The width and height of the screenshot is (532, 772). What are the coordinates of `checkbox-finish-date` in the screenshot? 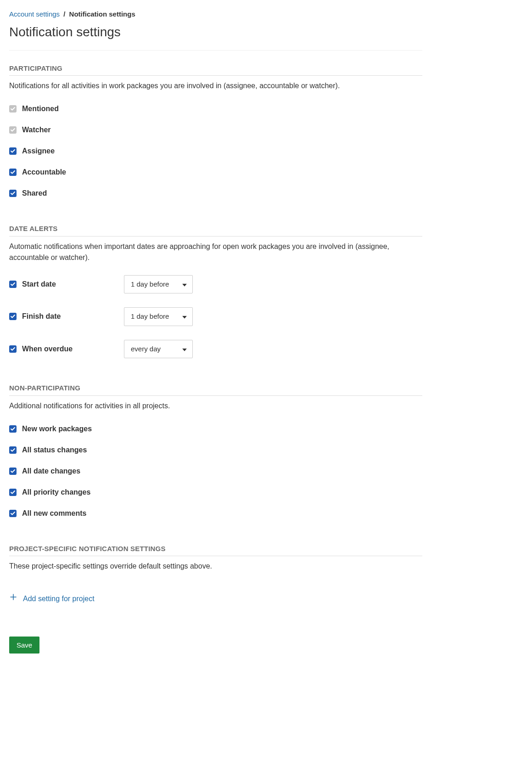 It's located at (13, 316).